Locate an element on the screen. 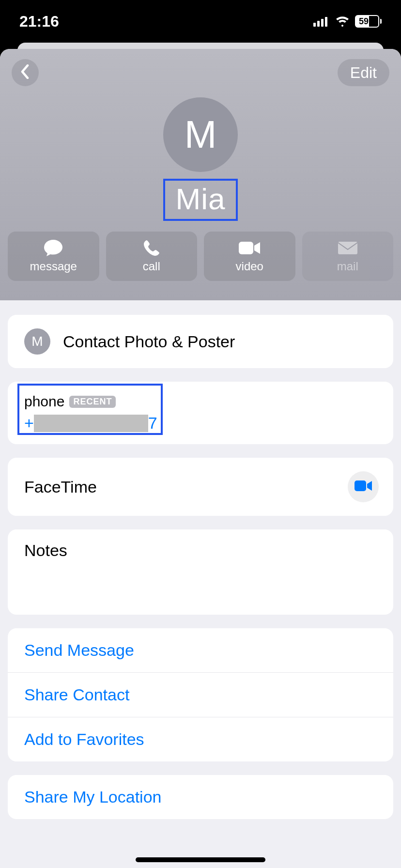 The width and height of the screenshot is (401, 868). call-button: call is located at coordinates (152, 256).